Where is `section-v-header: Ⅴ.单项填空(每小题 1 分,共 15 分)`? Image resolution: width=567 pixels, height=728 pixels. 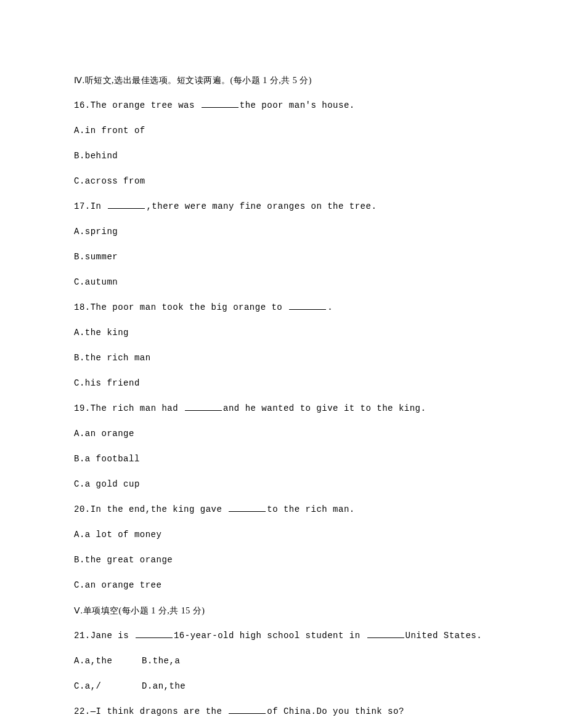
section-v-header: Ⅴ.单项填空(每小题 1 分,共 15 分) is located at coordinates (284, 611).